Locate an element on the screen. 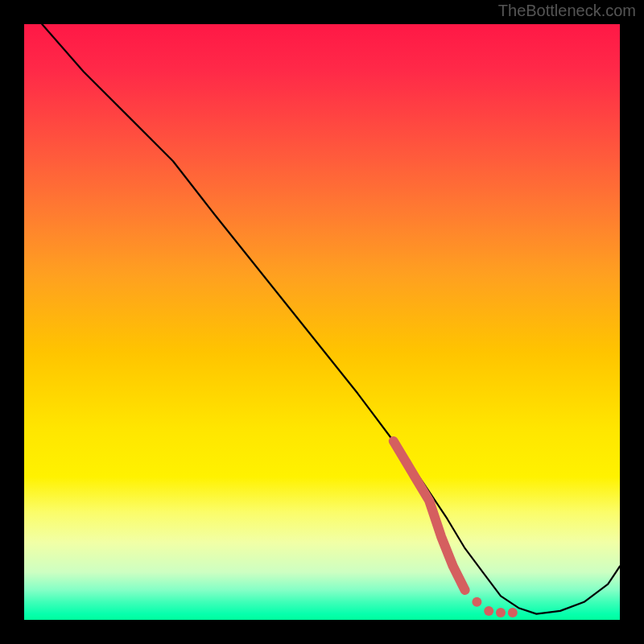 Image resolution: width=644 pixels, height=644 pixels. watermark-text: TheBottleneck.com is located at coordinates (567, 11).